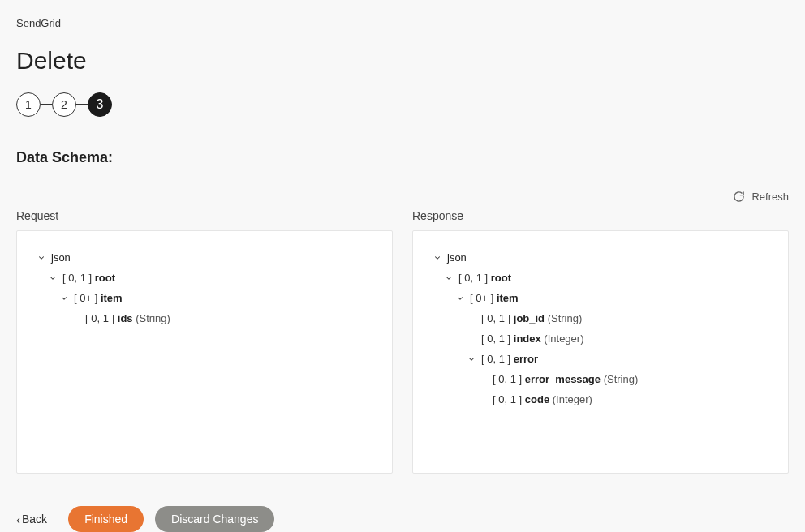 The image size is (805, 532). Describe the element at coordinates (204, 216) in the screenshot. I see `request-title: Request` at that location.